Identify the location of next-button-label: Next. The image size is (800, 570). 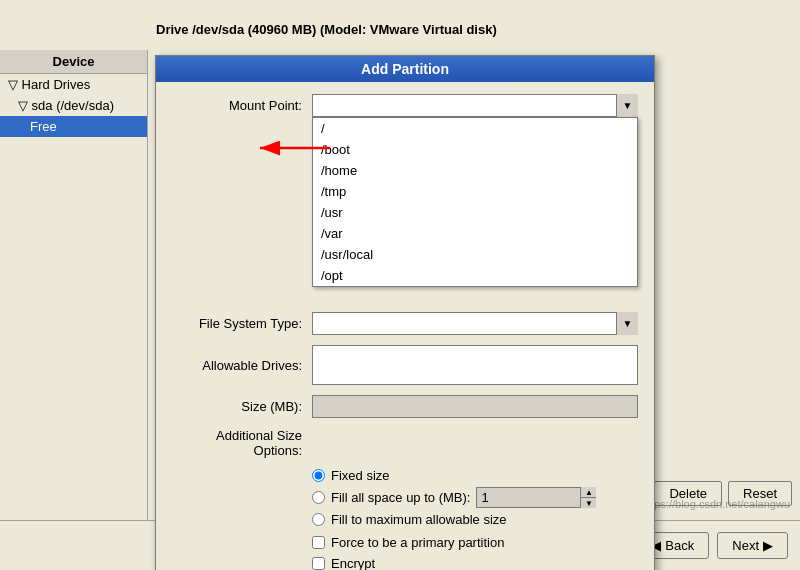
(746, 546).